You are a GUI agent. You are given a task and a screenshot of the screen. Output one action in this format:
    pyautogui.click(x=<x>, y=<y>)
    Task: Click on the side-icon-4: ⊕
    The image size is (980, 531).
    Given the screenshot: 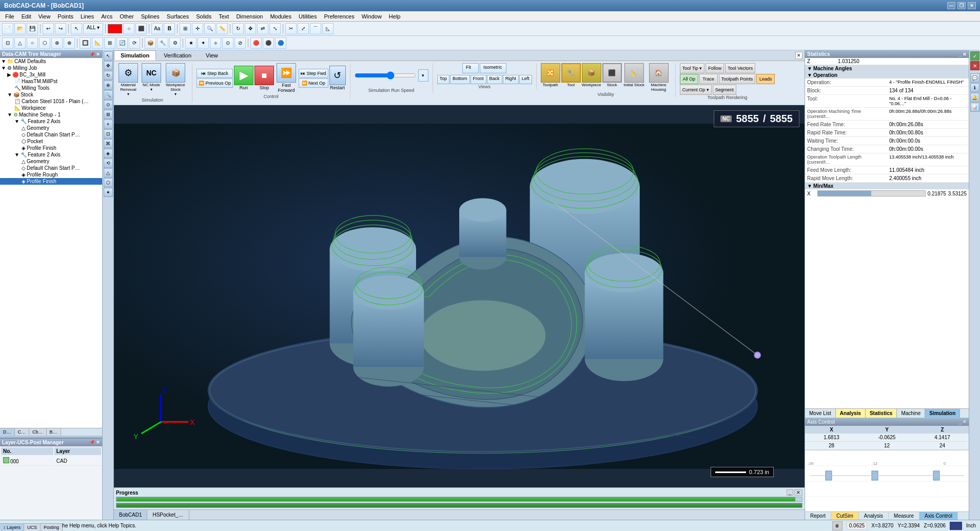 What is the action you would take?
    pyautogui.click(x=108, y=85)
    